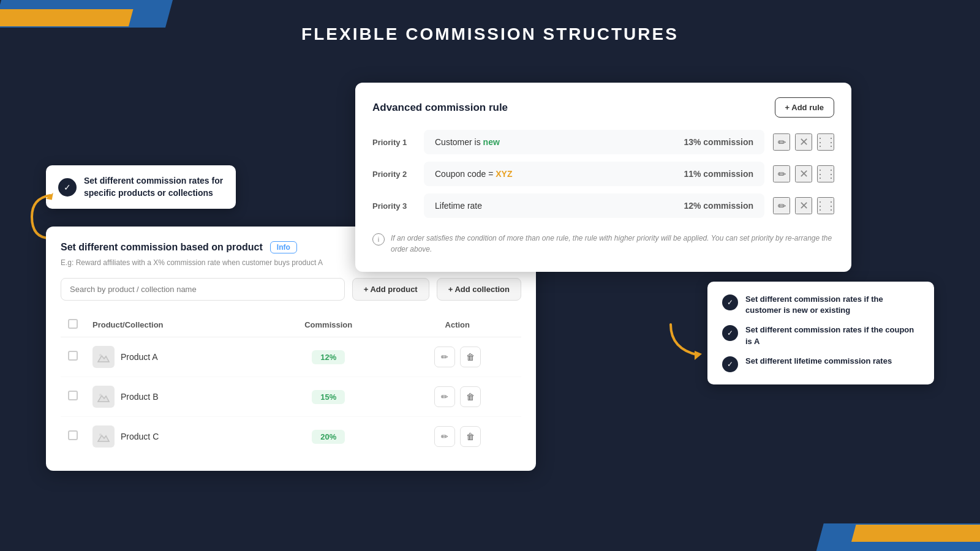 The image size is (980, 551). Describe the element at coordinates (594, 174) in the screenshot. I see `priority-card: Coupon code = XYZ 11% commission` at that location.